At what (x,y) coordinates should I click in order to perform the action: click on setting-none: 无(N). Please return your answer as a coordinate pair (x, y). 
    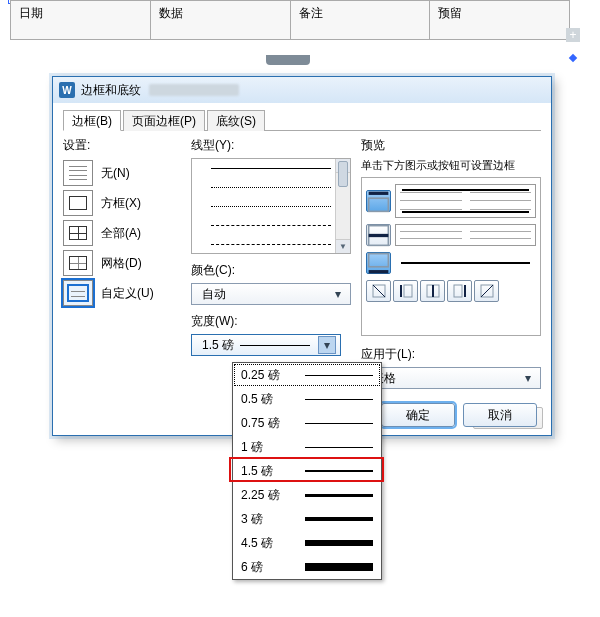
    Looking at the image, I should click on (122, 173).